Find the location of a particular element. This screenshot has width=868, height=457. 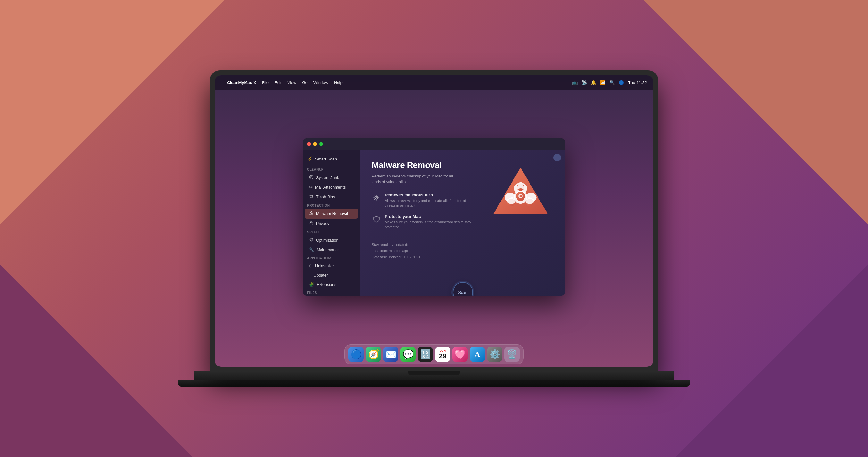

scan-button-label: Scan is located at coordinates (463, 292).